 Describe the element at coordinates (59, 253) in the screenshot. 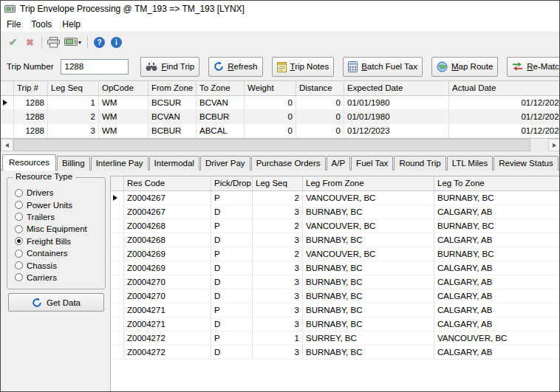

I see `radio-containers: Containers` at that location.